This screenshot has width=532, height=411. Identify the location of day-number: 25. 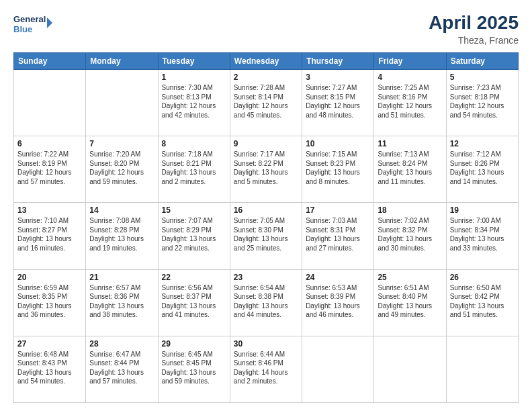
(410, 277).